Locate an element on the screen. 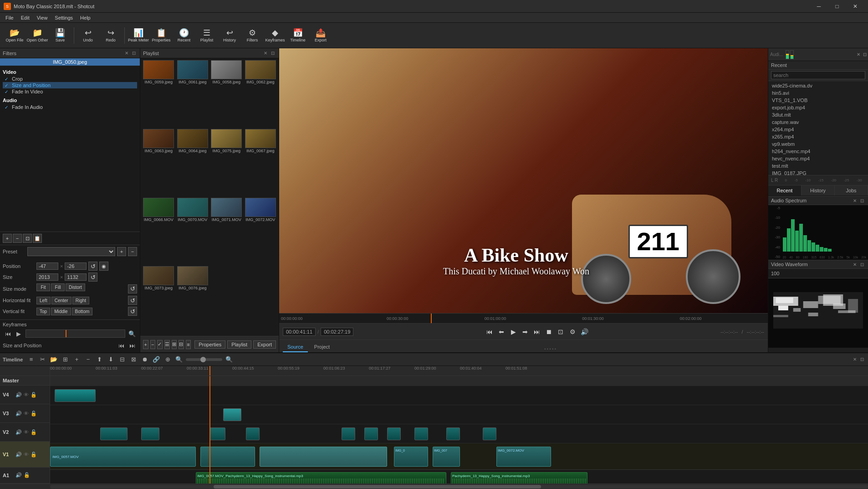 This screenshot has height=489, width=868. add-filter-button: + is located at coordinates (7, 238).